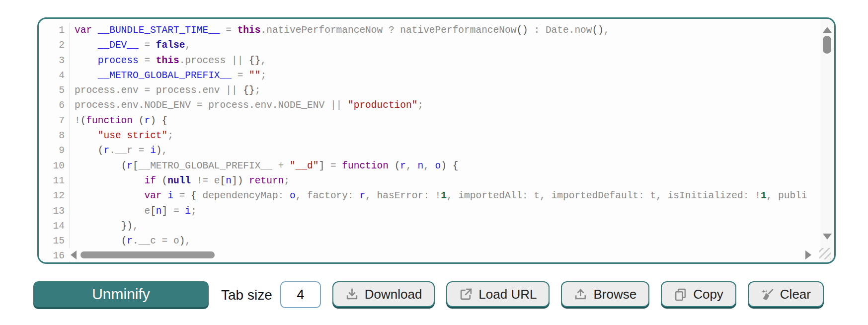  Describe the element at coordinates (498, 294) in the screenshot. I see `load-url-button: Load URL` at that location.